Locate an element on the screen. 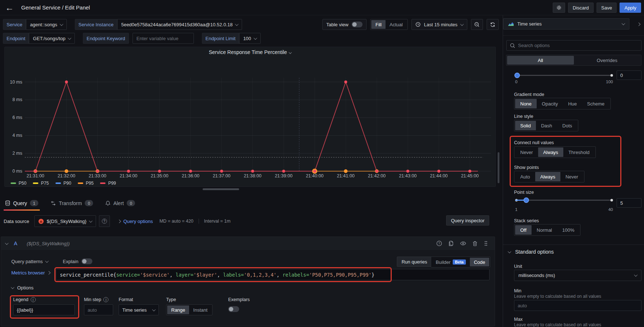  promql-code-editor: service_percentile{service='$service', l… is located at coordinates (273, 274).